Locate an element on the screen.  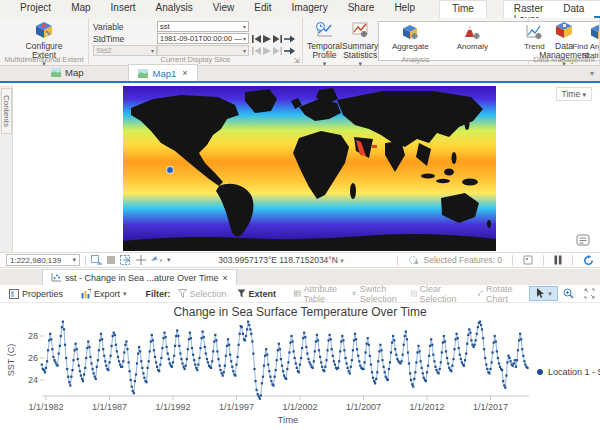
select-features-icon is located at coordinates (96, 260).